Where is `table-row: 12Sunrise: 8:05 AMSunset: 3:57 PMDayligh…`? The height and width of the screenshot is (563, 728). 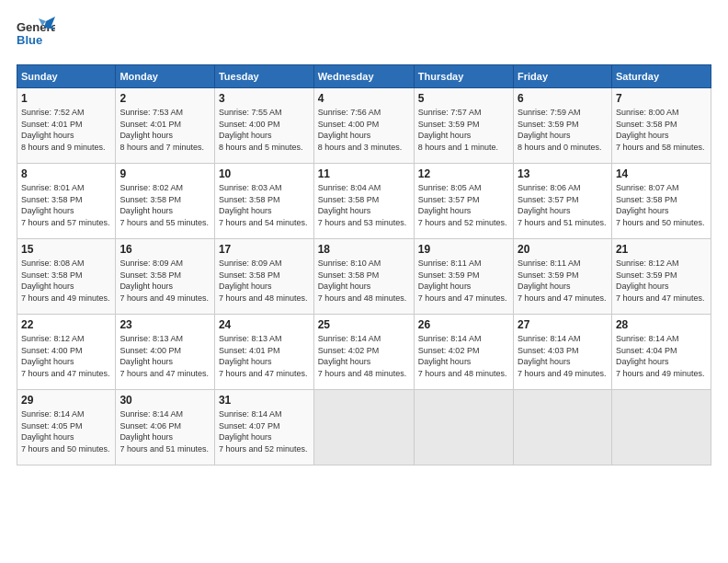 table-row: 12Sunrise: 8:05 AMSunset: 3:57 PMDayligh… is located at coordinates (463, 201).